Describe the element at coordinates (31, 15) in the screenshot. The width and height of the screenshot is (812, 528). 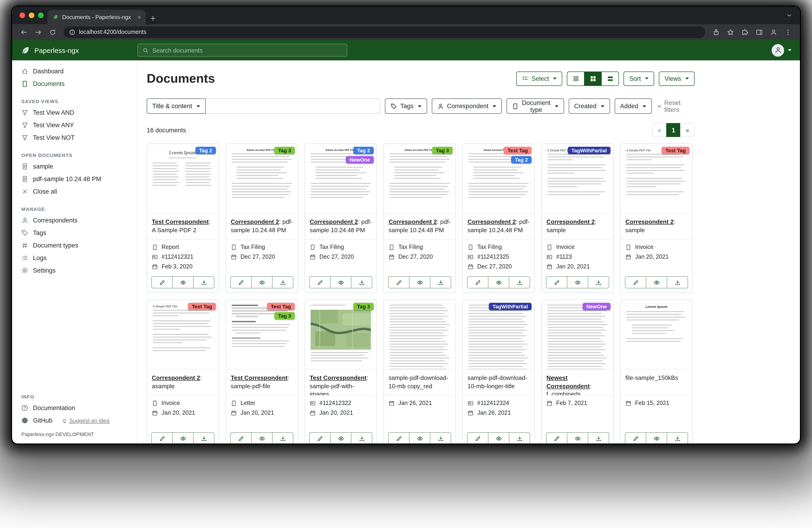
I see `minimize-window-button` at that location.